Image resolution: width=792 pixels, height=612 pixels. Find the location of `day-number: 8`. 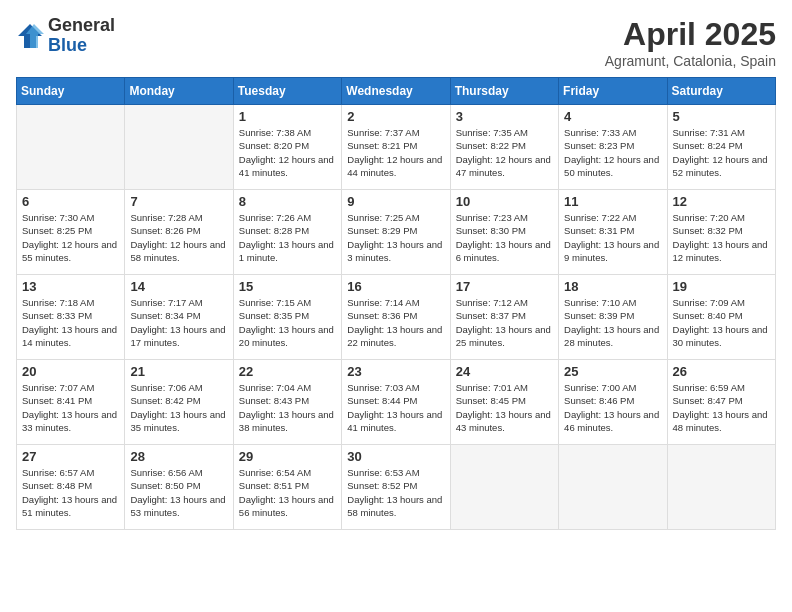

day-number: 8 is located at coordinates (288, 202).